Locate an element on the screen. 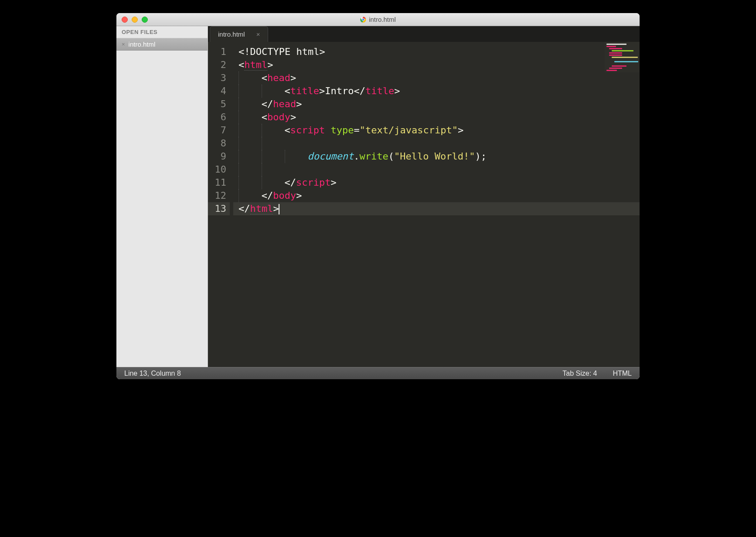 The width and height of the screenshot is (756, 537). line-number: 10 is located at coordinates (219, 170).